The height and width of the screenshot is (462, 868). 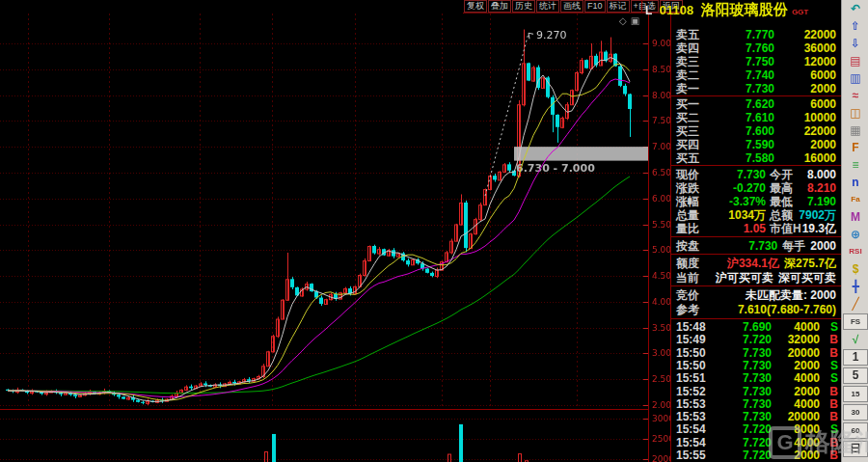 What do you see at coordinates (820, 62) in the screenshot?
I see `ask-volume: 12000` at bounding box center [820, 62].